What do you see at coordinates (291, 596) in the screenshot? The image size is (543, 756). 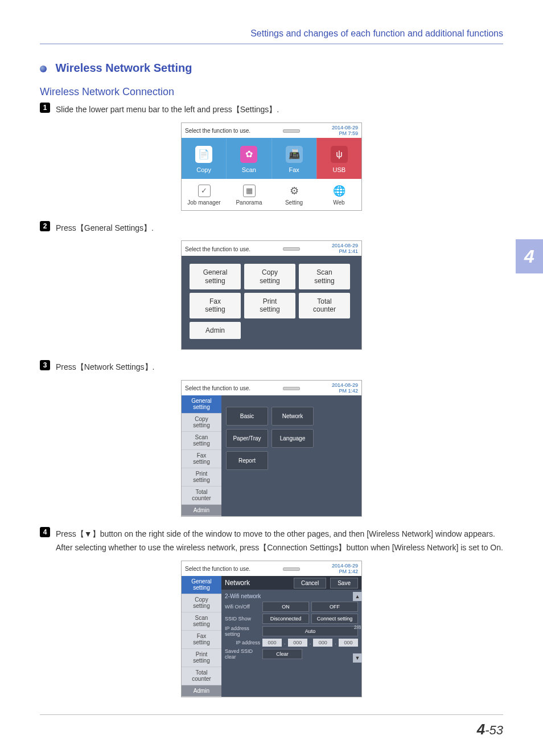 I see `wifi-section-title: 2-Wifi network` at bounding box center [291, 596].